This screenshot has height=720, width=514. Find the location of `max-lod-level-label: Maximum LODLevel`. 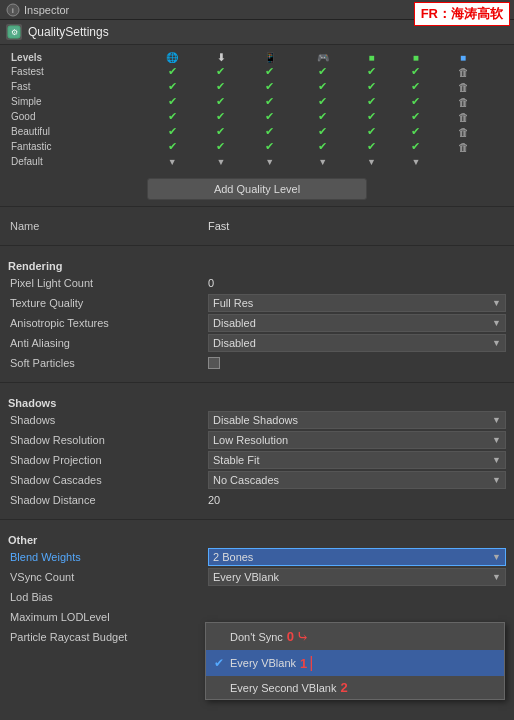

max-lod-level-label: Maximum LODLevel is located at coordinates (108, 617).